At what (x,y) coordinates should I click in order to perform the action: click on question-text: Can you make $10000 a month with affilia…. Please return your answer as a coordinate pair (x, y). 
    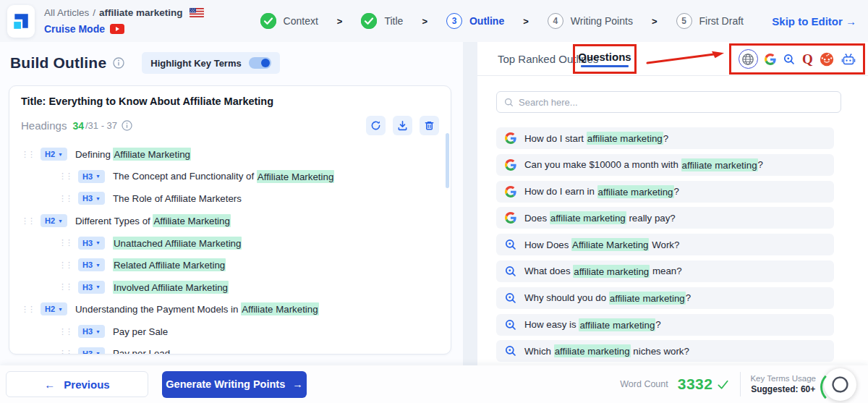
    Looking at the image, I should click on (644, 165).